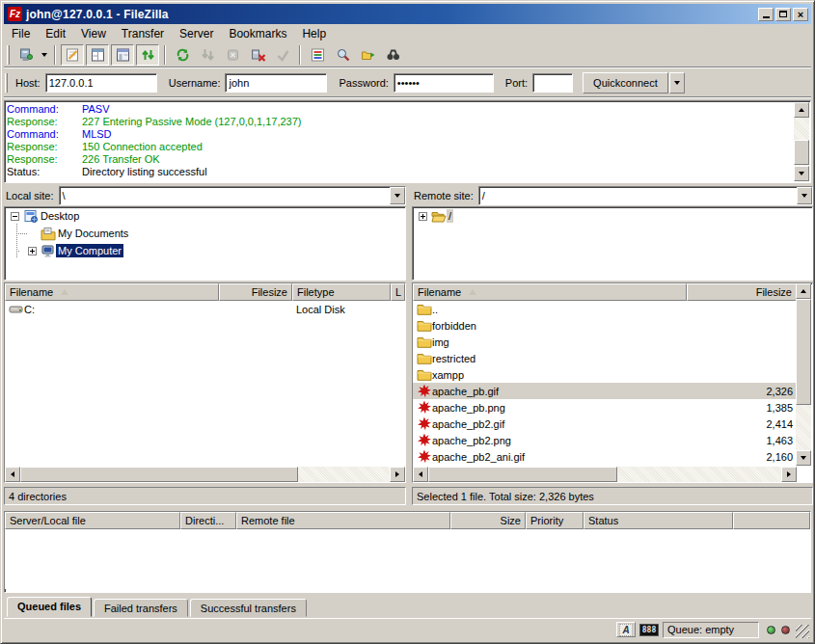 This screenshot has width=815, height=644. Describe the element at coordinates (393, 55) in the screenshot. I see `find-files-button` at that location.